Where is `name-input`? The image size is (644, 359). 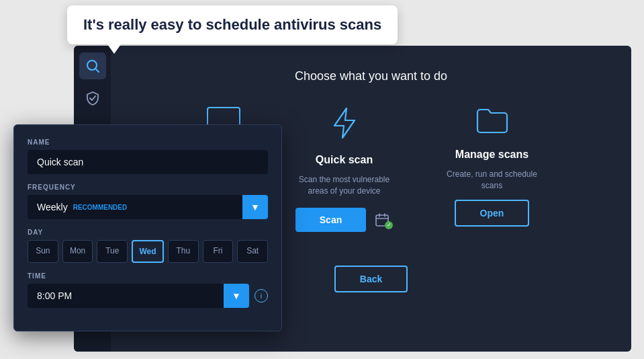
name-input is located at coordinates (148, 162).